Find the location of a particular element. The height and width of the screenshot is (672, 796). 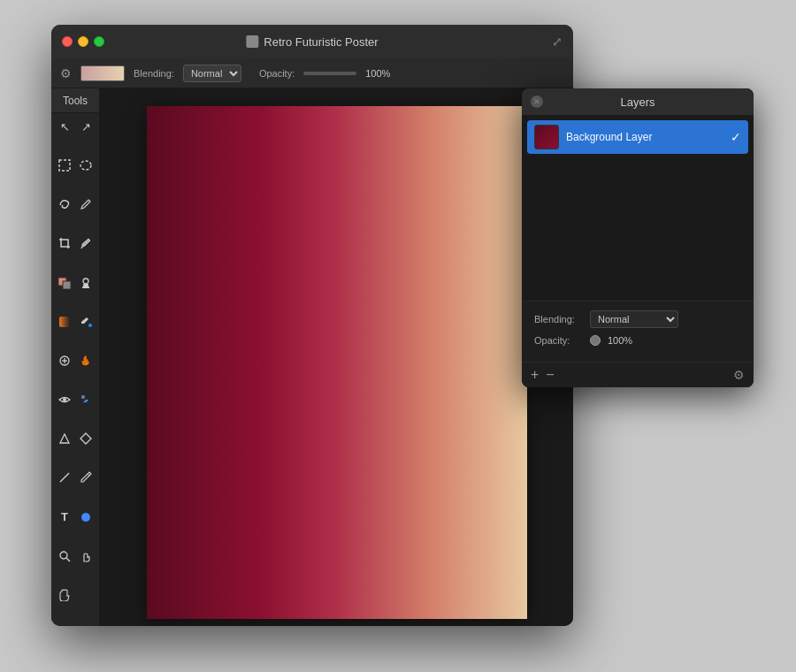

arrow-tool: ↖ is located at coordinates (65, 126).